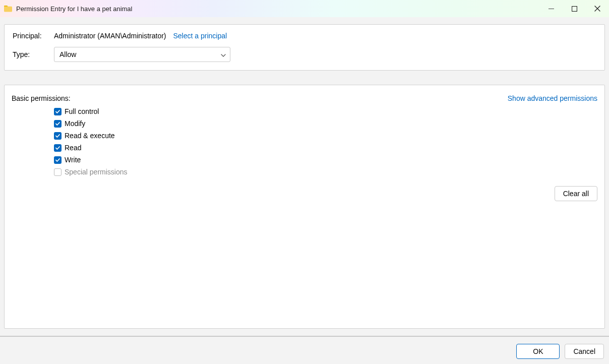 The width and height of the screenshot is (609, 364). Describe the element at coordinates (326, 160) in the screenshot. I see `permission-write: Write` at that location.